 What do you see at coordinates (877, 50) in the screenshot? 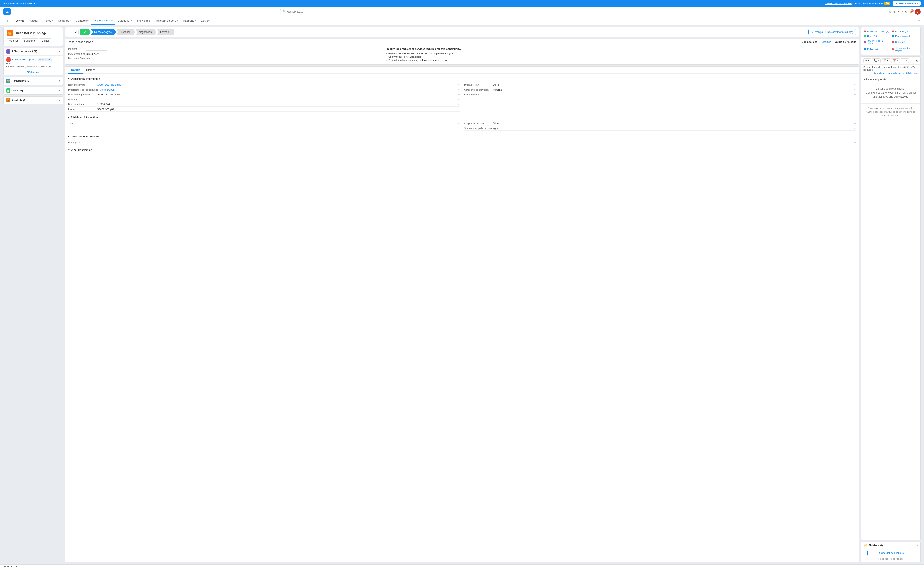
I see `ql-fichiers: Fichiers (0)` at bounding box center [877, 50].